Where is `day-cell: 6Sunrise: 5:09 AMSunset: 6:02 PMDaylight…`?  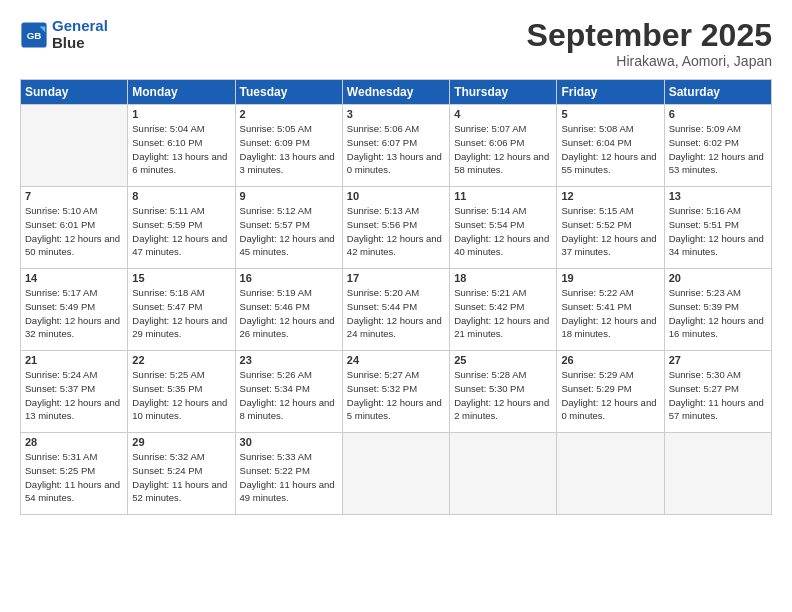
day-cell: 6Sunrise: 5:09 AMSunset: 6:02 PMDaylight… is located at coordinates (718, 146).